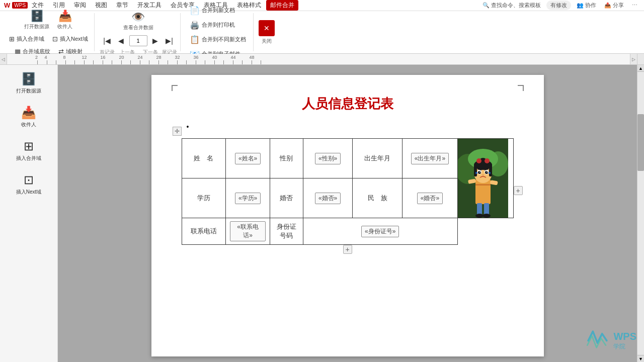 Image resolution: width=644 pixels, height=362 pixels. I want to click on datasource-section: 🗄️ 打开数据源 📥 收件人 ⊞ 插入合并域 ⊡ 插入Next域 ▦ 合并域底纹, so click(49, 32).